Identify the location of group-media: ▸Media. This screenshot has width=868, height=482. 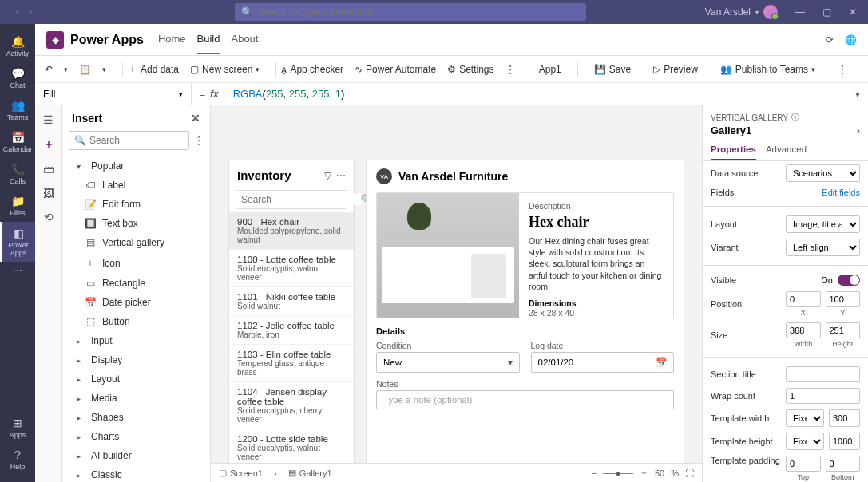
(136, 398).